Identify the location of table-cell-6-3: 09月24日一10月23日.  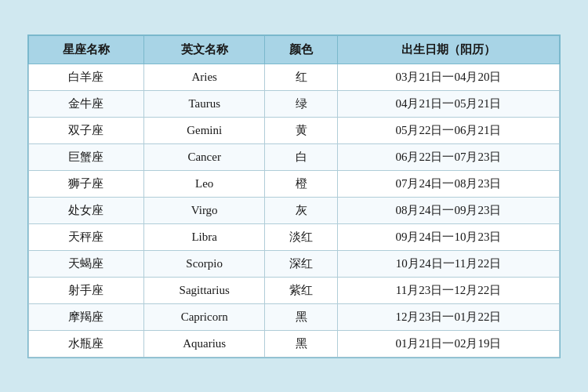
(448, 237).